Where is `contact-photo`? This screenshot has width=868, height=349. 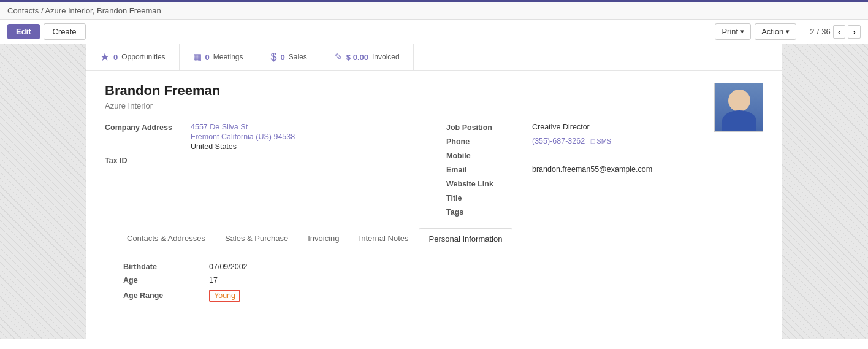 contact-photo is located at coordinates (739, 107).